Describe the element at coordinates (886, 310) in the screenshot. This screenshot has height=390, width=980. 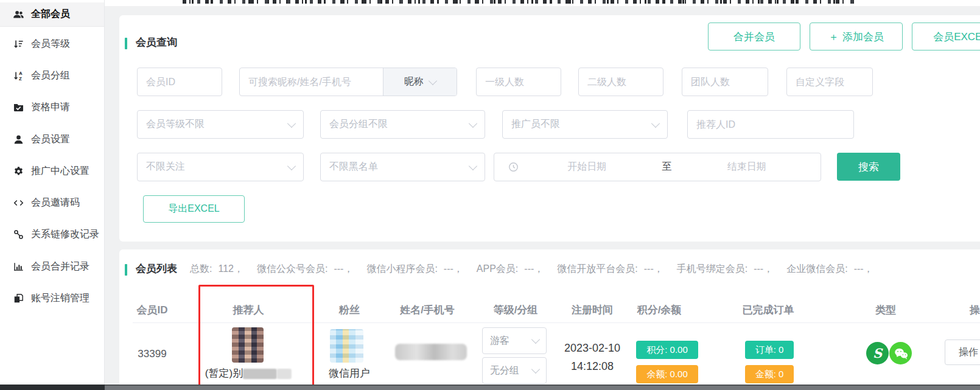
I see `col-header-type: 类型` at that location.